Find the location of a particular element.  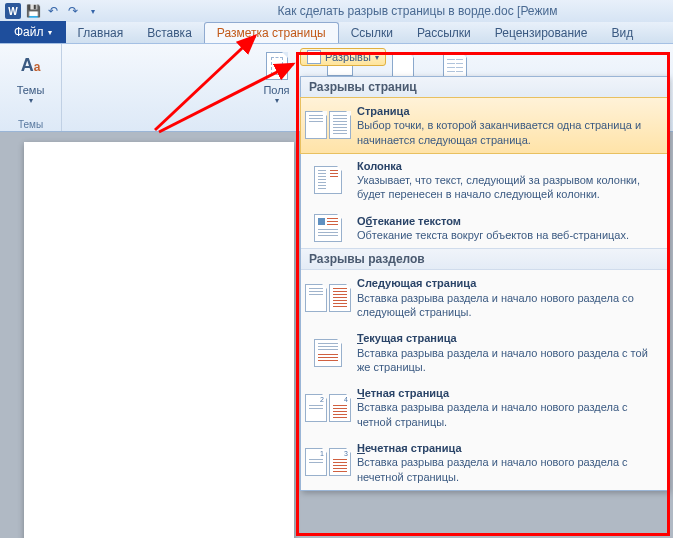

menu-item-continuous: Текущая страница Вставка разрыва раздела… is located at coordinates (484, 352).